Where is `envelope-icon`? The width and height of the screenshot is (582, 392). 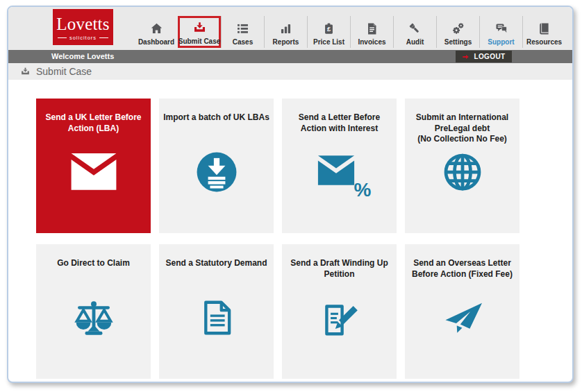
envelope-icon is located at coordinates (93, 172).